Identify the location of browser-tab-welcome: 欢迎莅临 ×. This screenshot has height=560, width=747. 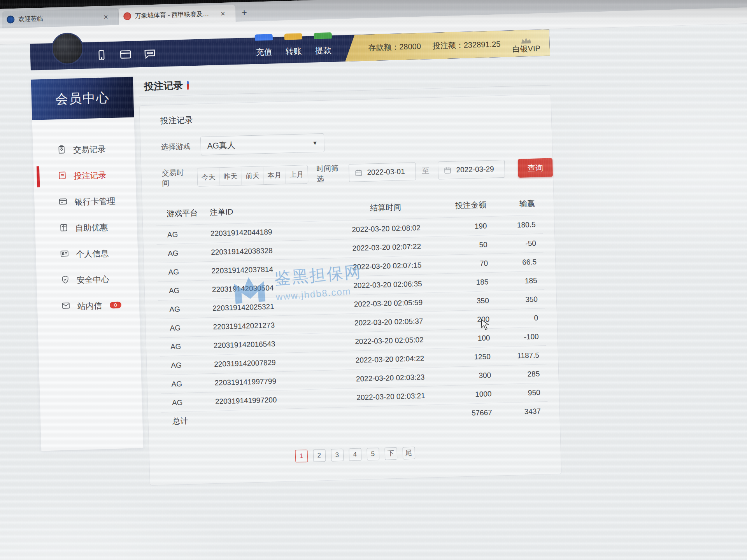
(60, 18).